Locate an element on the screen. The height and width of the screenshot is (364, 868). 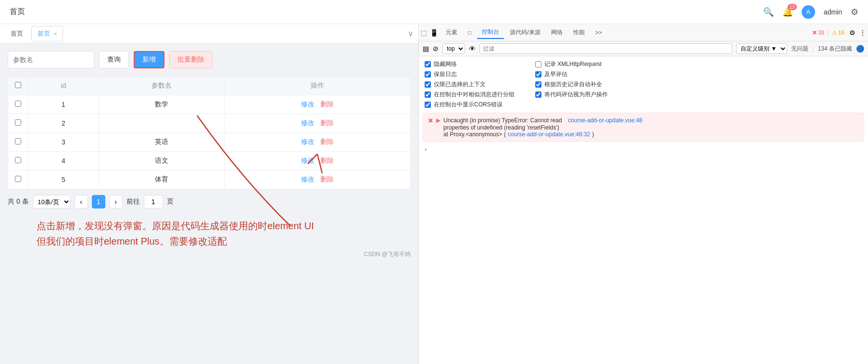
level-select: 自定义级别 ▼ is located at coordinates (762, 49).